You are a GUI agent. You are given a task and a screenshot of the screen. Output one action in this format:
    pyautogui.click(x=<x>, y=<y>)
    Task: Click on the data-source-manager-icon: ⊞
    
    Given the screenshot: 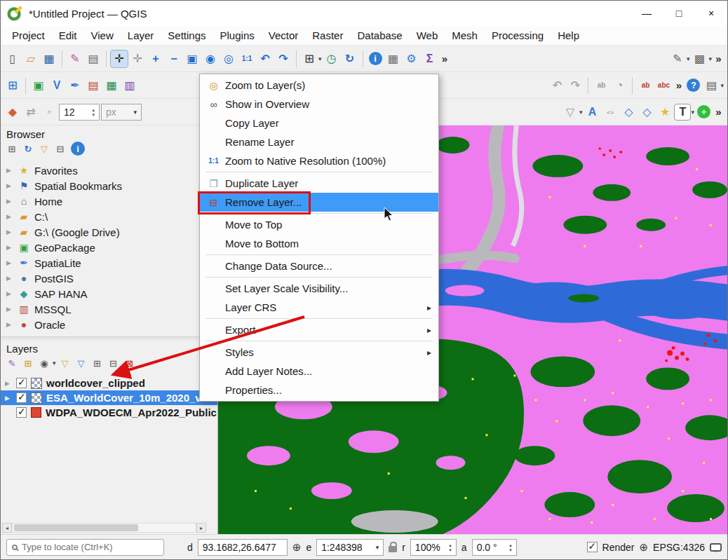 What is the action you would take?
    pyautogui.click(x=13, y=86)
    